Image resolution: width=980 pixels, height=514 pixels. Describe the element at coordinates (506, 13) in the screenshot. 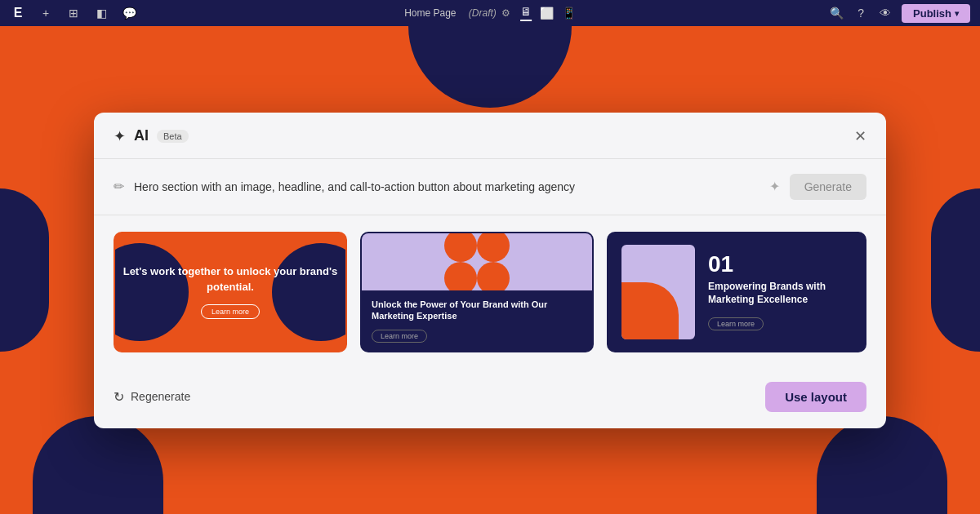

I see `settings-icon: ⚙` at that location.